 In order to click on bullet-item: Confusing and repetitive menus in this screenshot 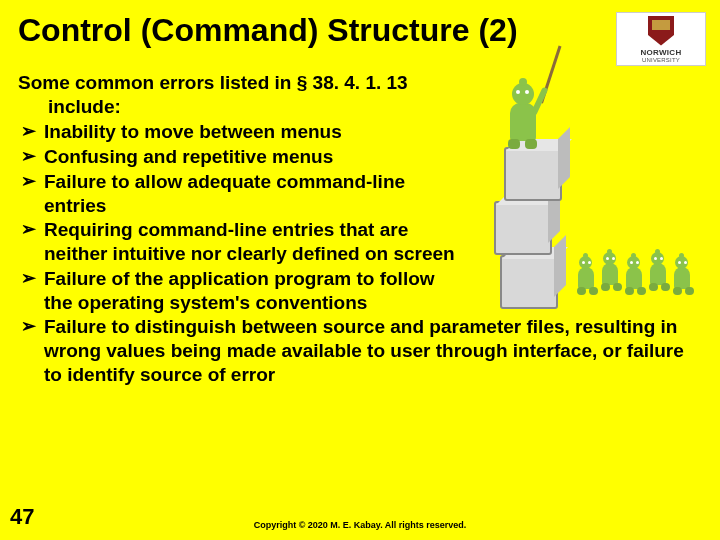, I will do `click(238, 157)`.